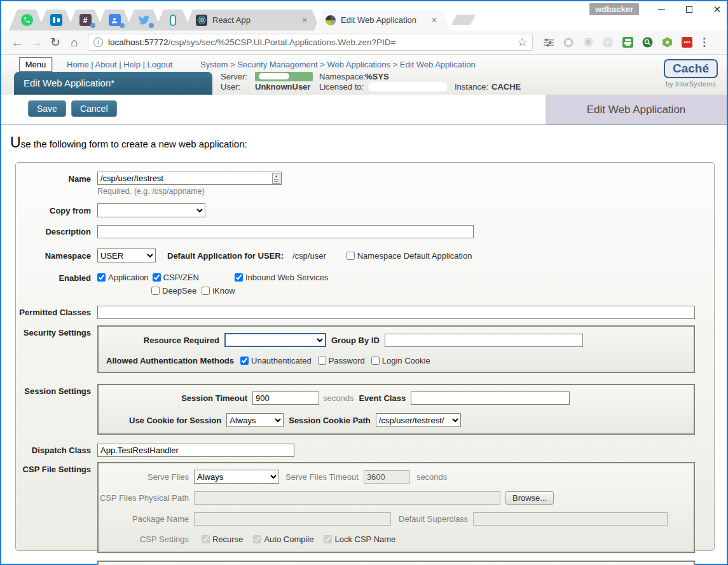  What do you see at coordinates (432, 477) in the screenshot?
I see `serve-files-timeout-unit: seconds` at bounding box center [432, 477].